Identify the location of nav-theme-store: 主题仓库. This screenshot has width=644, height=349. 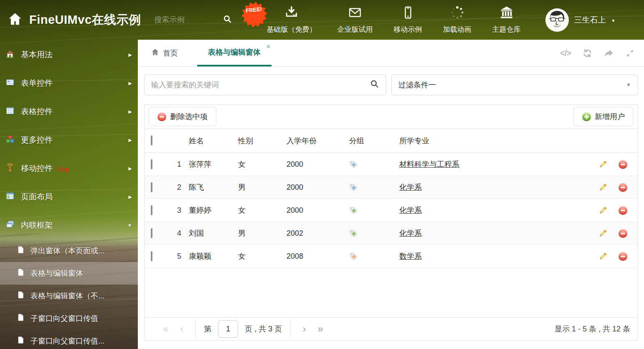
(507, 20).